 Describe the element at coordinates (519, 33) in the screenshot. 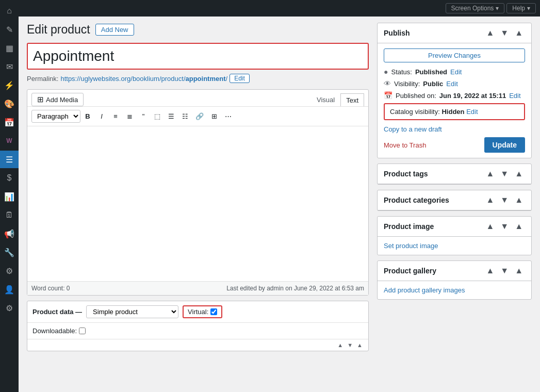

I see `publish-close-button: ▲` at that location.